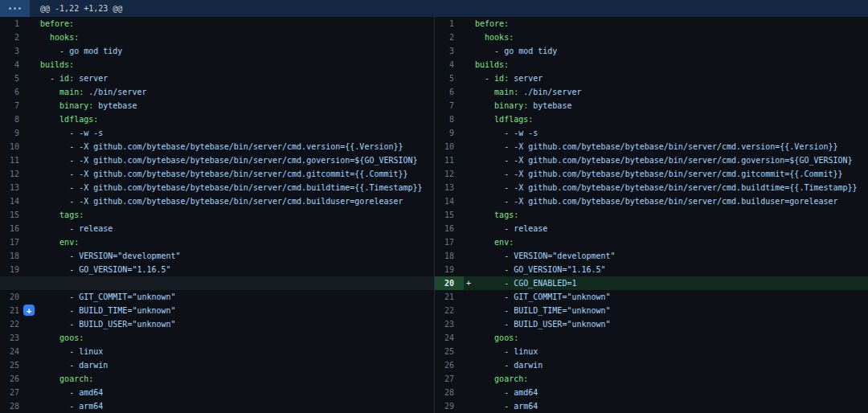 The height and width of the screenshot is (413, 868). What do you see at coordinates (434, 8) in the screenshot?
I see `hunk-header-row: @@ -1,22 +1,23 @@` at bounding box center [434, 8].